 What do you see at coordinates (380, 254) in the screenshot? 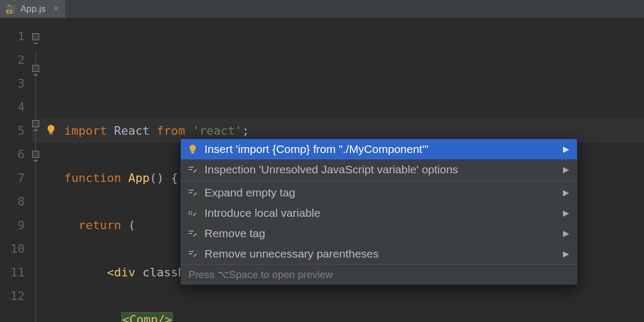
I see `intention-label: Remove unnecessary parentheses` at bounding box center [380, 254].